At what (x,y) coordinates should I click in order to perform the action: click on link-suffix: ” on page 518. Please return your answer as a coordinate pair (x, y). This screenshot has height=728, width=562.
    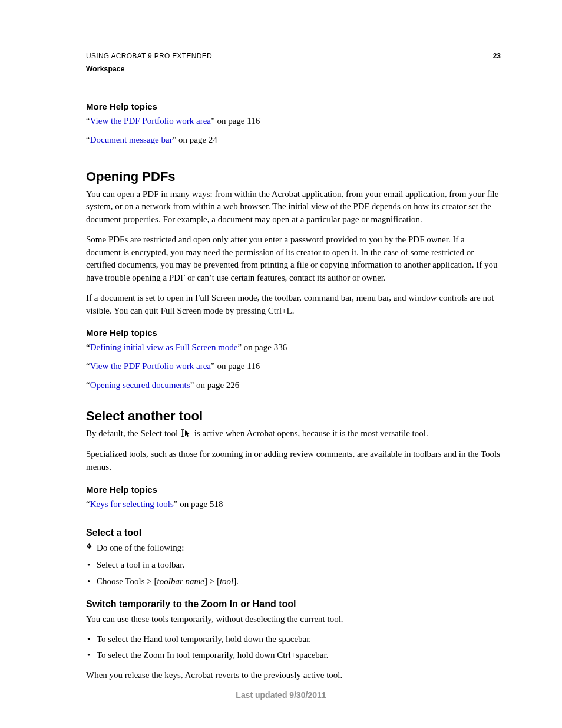
    Looking at the image, I should click on (199, 504).